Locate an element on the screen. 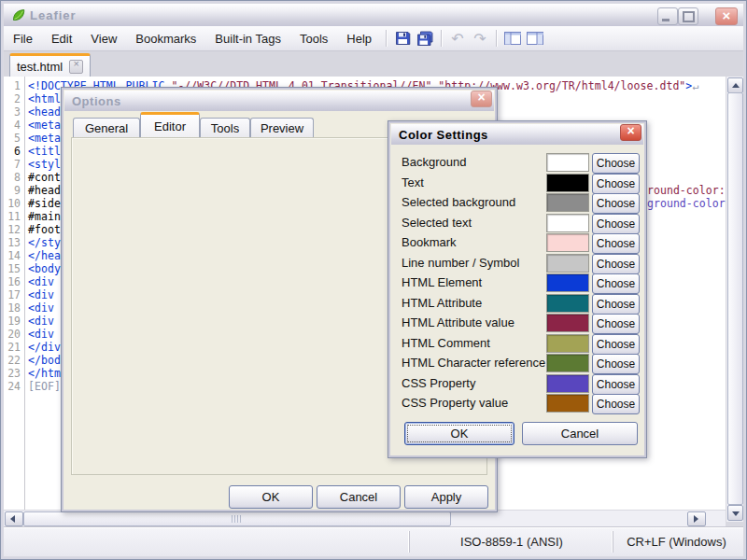 The image size is (747, 560). code-line: <titl is located at coordinates (45, 151).